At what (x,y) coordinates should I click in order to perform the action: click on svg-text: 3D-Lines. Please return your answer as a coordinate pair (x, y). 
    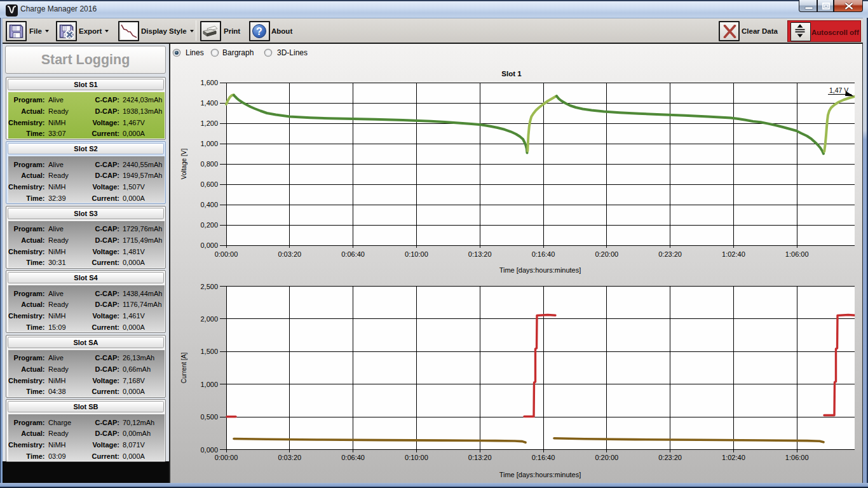
    Looking at the image, I should click on (292, 53).